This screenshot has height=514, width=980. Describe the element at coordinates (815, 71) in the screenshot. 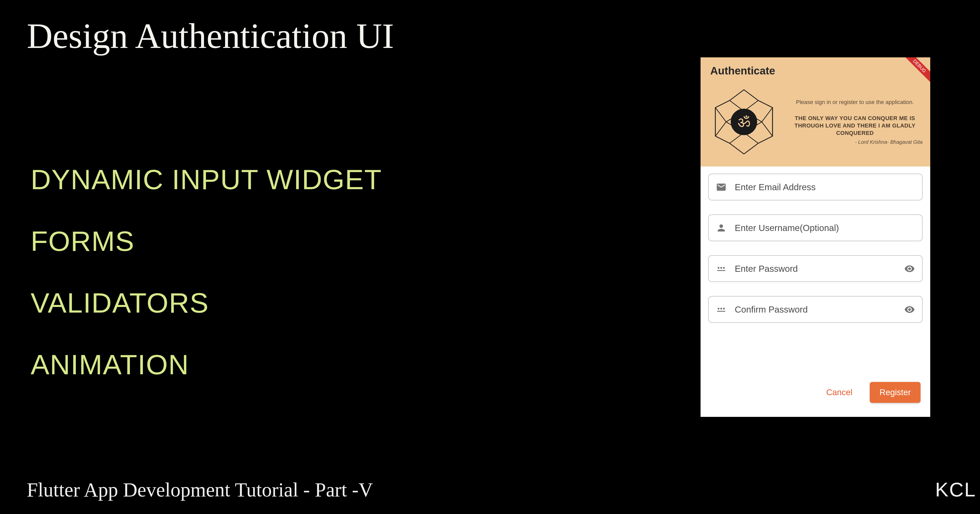

I see `app-bar: Authenticate DEBUG` at that location.